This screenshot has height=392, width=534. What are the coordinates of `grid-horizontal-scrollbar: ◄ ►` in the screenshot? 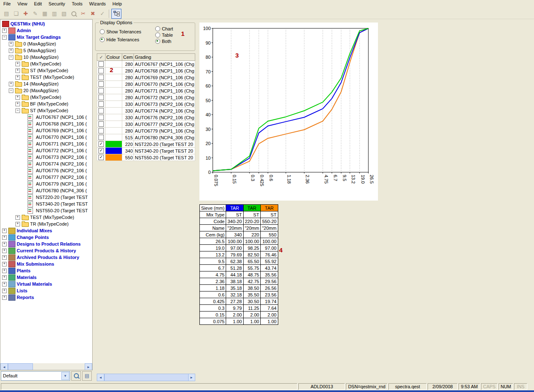 It's located at (146, 377).